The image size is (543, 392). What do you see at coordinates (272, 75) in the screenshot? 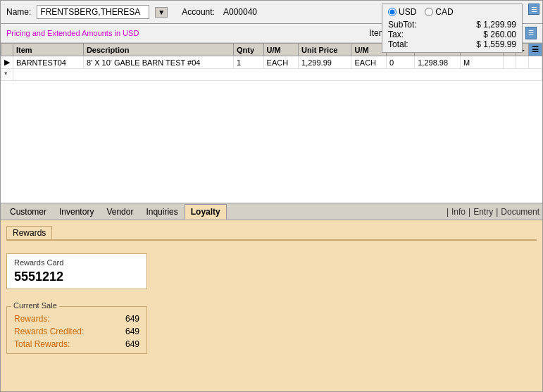
I see `new-row: *` at bounding box center [272, 75].